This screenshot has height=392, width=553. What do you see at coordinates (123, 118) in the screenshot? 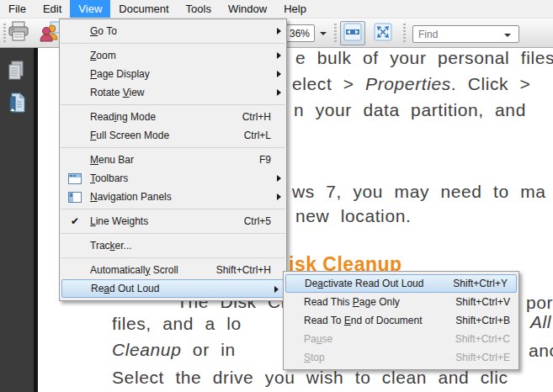
I see `menu-item-label: Reading Mode` at bounding box center [123, 118].